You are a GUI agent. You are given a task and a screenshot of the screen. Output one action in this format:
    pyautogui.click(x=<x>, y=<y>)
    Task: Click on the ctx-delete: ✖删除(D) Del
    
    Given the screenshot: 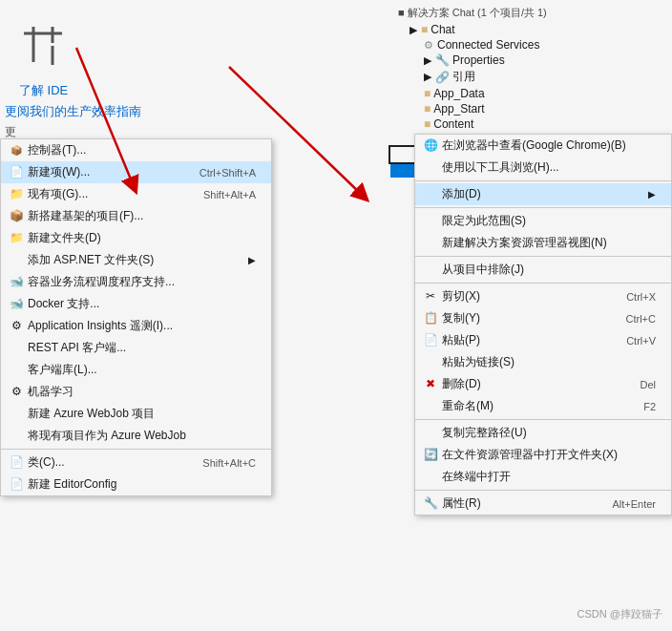 What is the action you would take?
    pyautogui.click(x=543, y=384)
    